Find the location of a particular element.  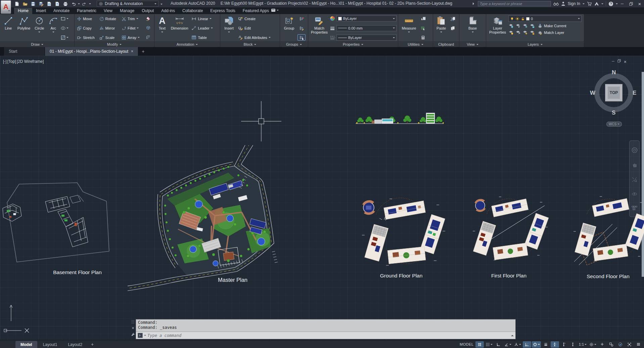

layer-properties-button: Layer Properties is located at coordinates (498, 28).